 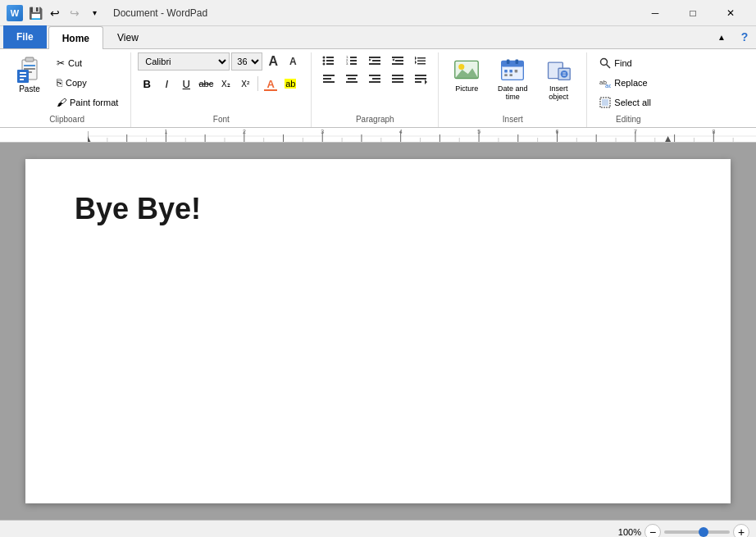 I want to click on font-color-icon: A, so click(x=271, y=84).